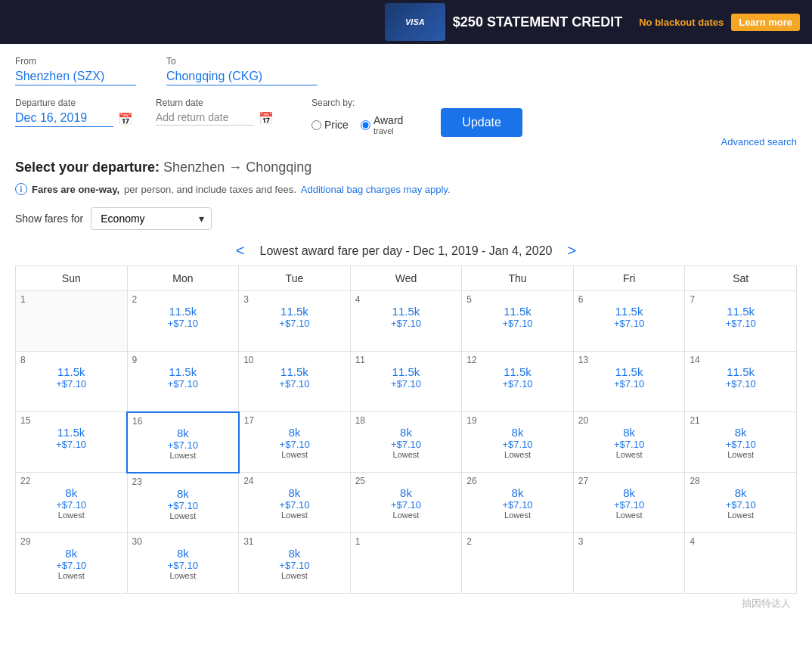  Describe the element at coordinates (389, 120) in the screenshot. I see `award-text: Award` at that location.